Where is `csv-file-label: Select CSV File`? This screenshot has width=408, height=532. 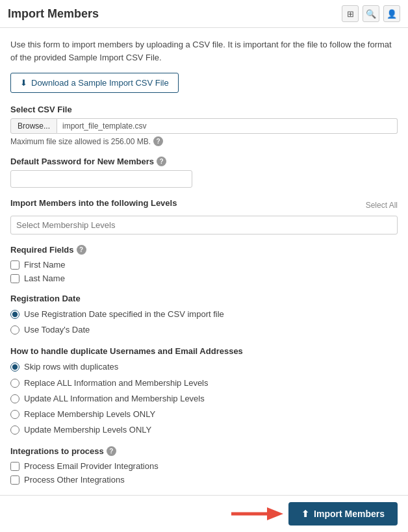
csv-file-label: Select CSV File is located at coordinates (204, 109).